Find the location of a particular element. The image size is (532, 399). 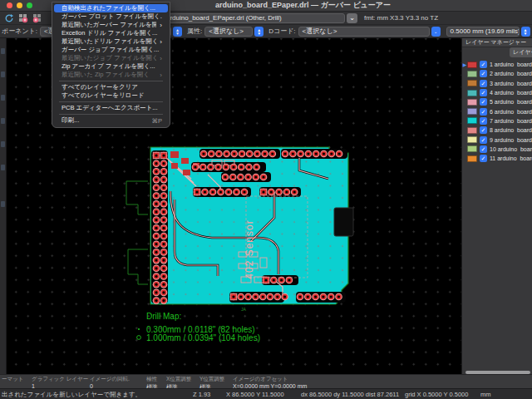

status-message: 出されたファイルを新しいレイヤーで開きます。 is located at coordinates (71, 395).